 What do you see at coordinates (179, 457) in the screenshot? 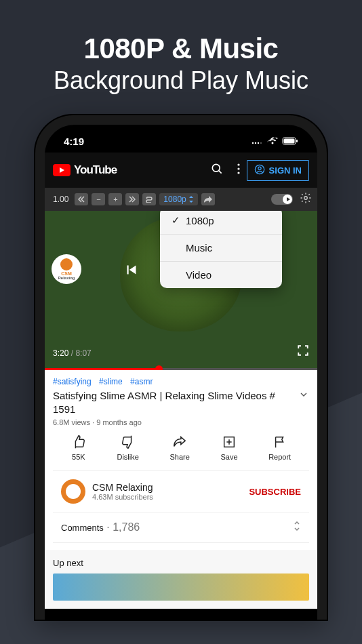
I see `share-label: Share` at bounding box center [179, 457].